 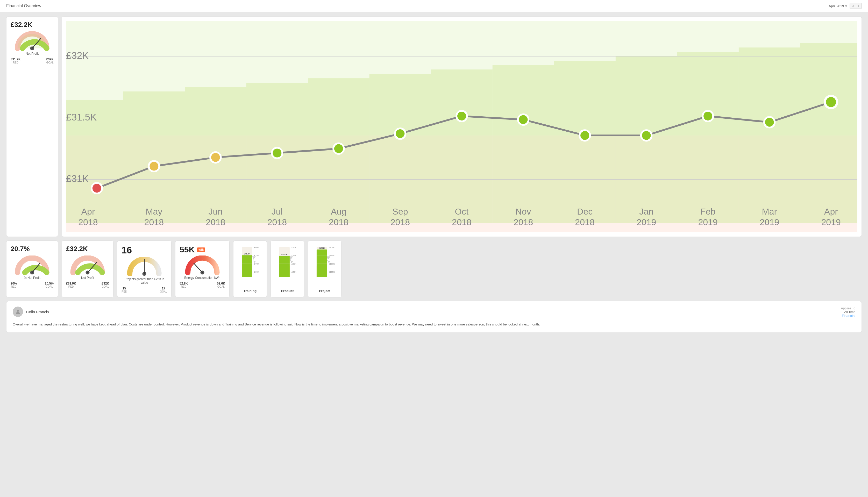 What do you see at coordinates (50, 61) in the screenshot?
I see `net-profit-goal-metric: £32K GOAL` at bounding box center [50, 61].